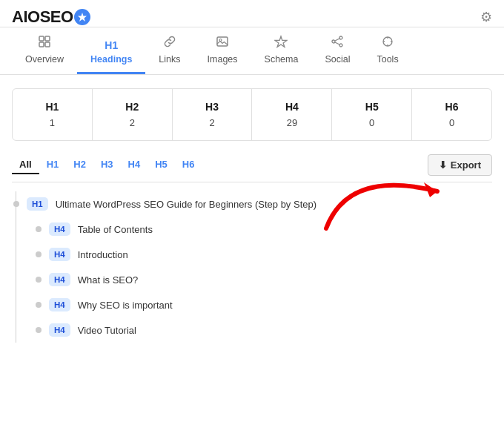 The image size is (504, 422). Describe the element at coordinates (222, 50) in the screenshot. I see `tab-images: Images` at that location.